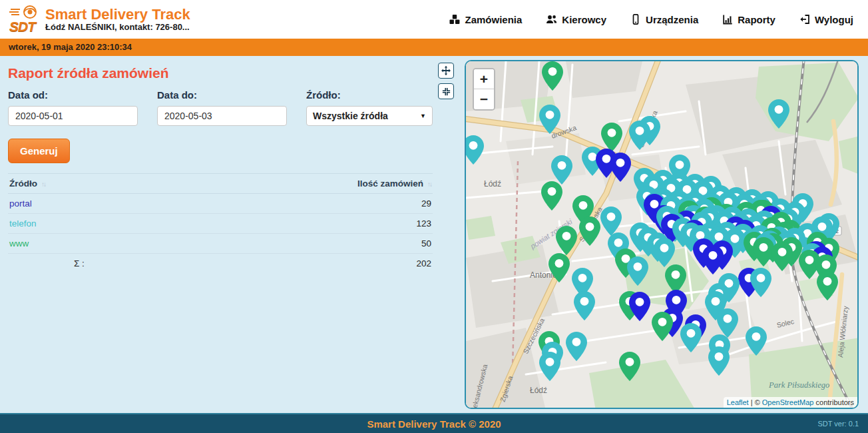 The image size is (868, 433). I want to click on cubes-icon, so click(455, 19).